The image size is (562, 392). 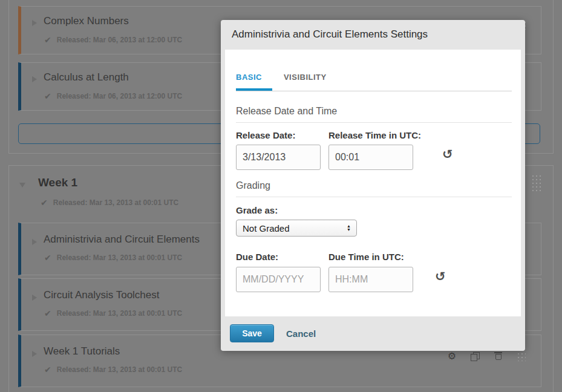 I want to click on section-drag-handle, so click(x=536, y=183).